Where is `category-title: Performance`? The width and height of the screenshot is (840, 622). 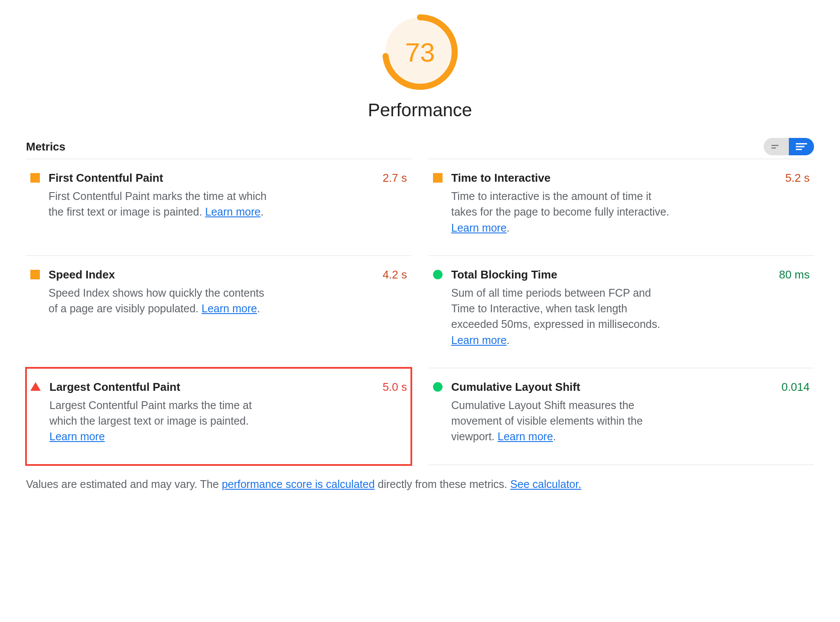
category-title: Performance is located at coordinates (420, 110).